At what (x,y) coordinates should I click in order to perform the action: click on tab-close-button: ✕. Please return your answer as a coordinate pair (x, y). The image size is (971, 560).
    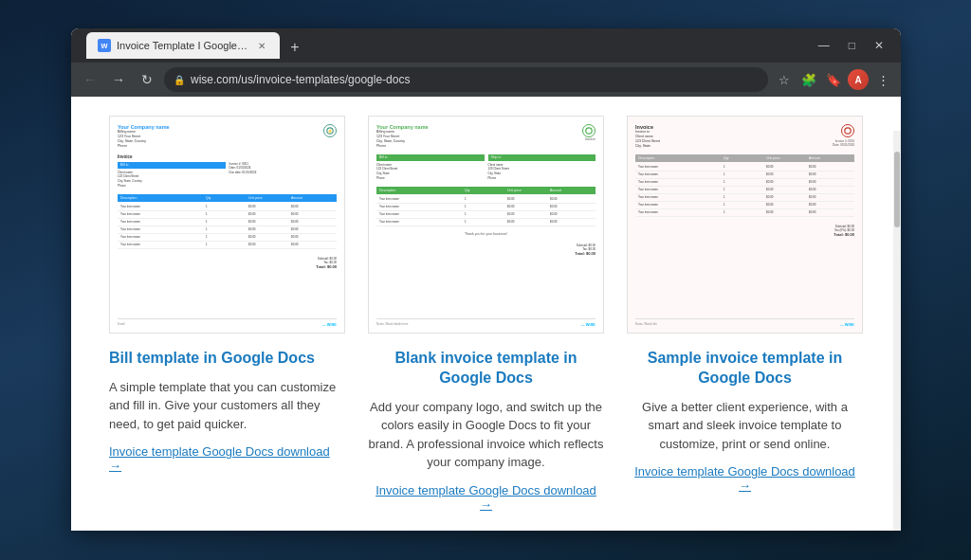
    Looking at the image, I should click on (262, 45).